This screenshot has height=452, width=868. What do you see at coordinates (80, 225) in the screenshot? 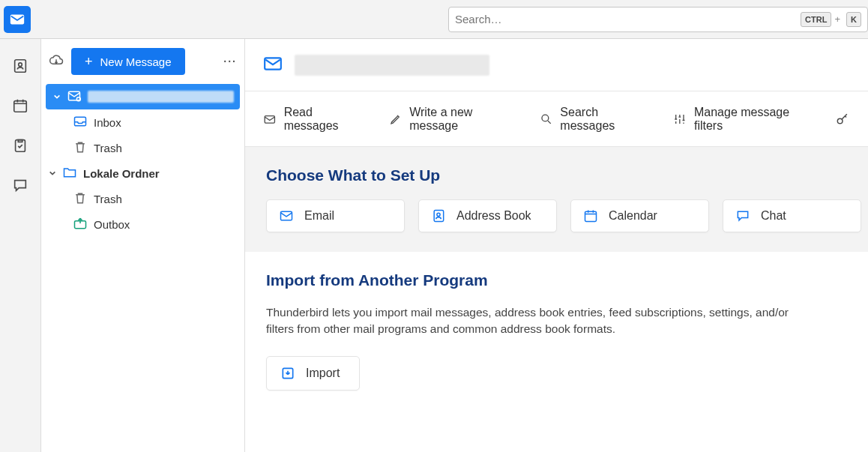
I see `outbox-icon` at bounding box center [80, 225].